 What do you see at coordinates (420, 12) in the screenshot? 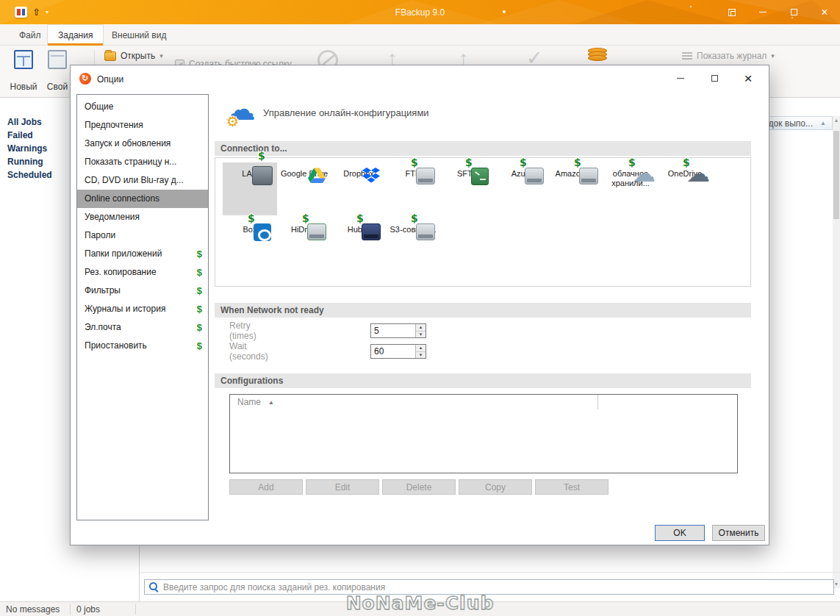
I see `titlebar-decoration` at bounding box center [420, 12].